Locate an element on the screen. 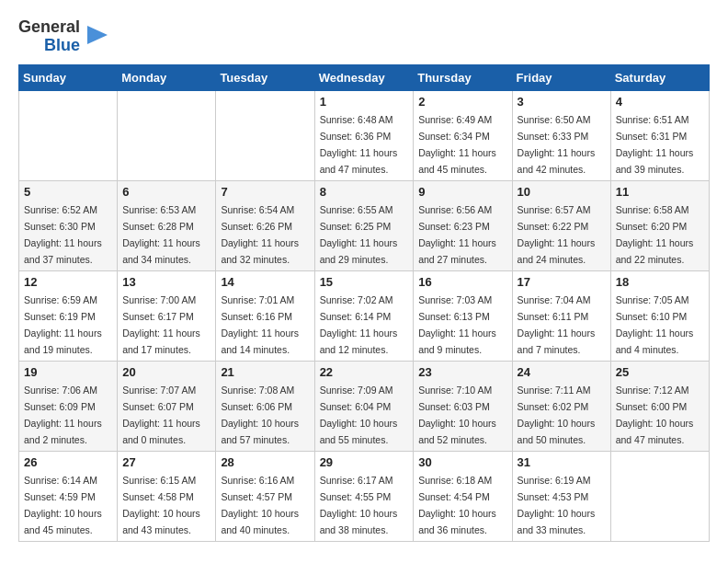 Image resolution: width=728 pixels, height=563 pixels. day-info: Sunrise: 6:55 AM Sunset: 6:25 PM Dayligh… is located at coordinates (358, 235).